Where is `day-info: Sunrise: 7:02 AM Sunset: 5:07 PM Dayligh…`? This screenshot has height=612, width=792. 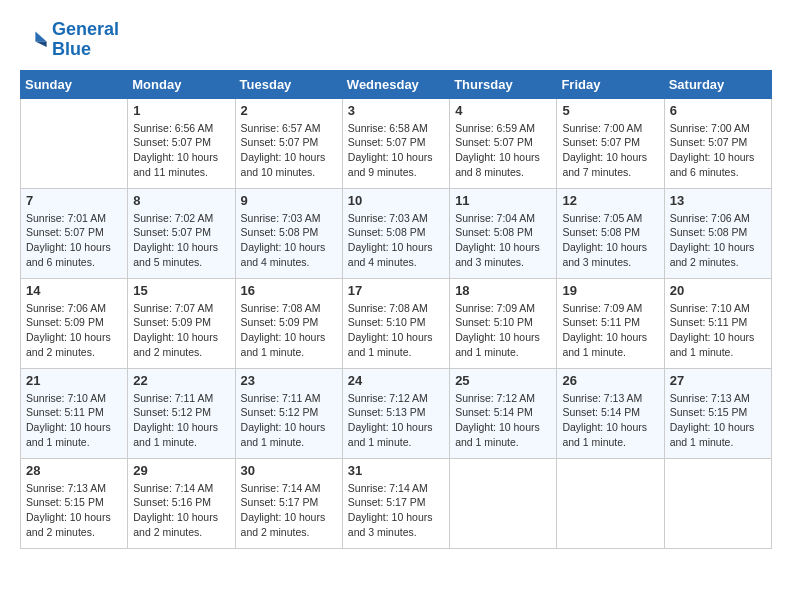
day-info: Sunrise: 7:02 AM Sunset: 5:07 PM Dayligh… is located at coordinates (181, 240).